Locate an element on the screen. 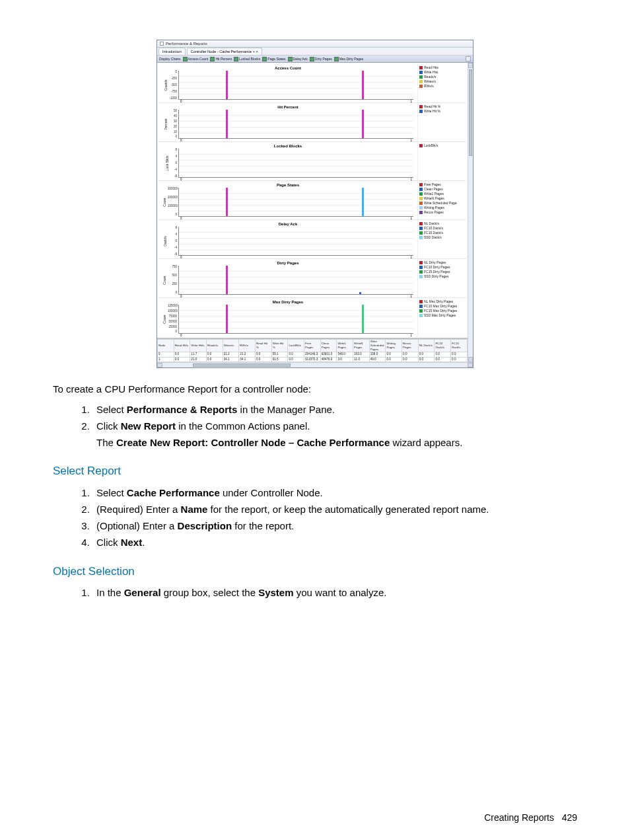 The image size is (630, 840). vertical-scrollbar is located at coordinates (470, 213).